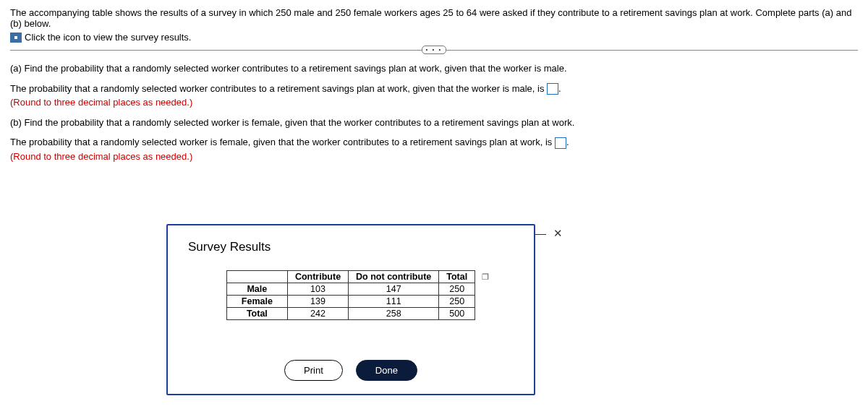  Describe the element at coordinates (16, 38) in the screenshot. I see `table-icon` at that location.